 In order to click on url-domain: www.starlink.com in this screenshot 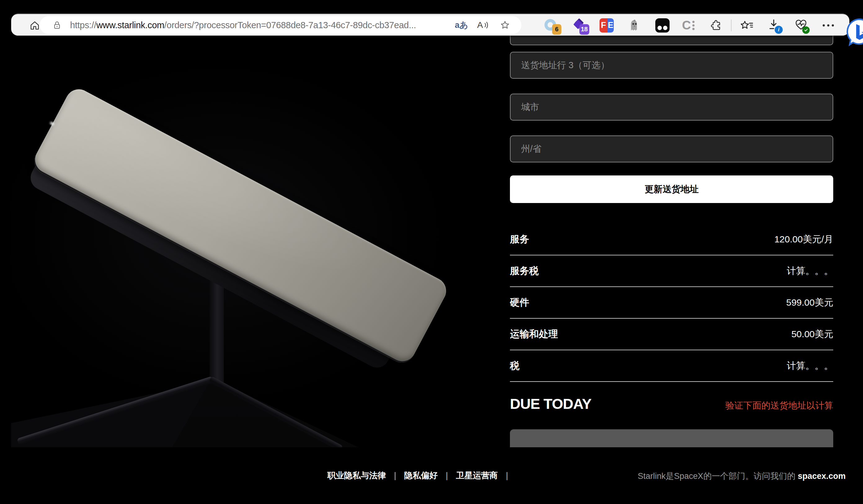, I will do `click(130, 25)`.